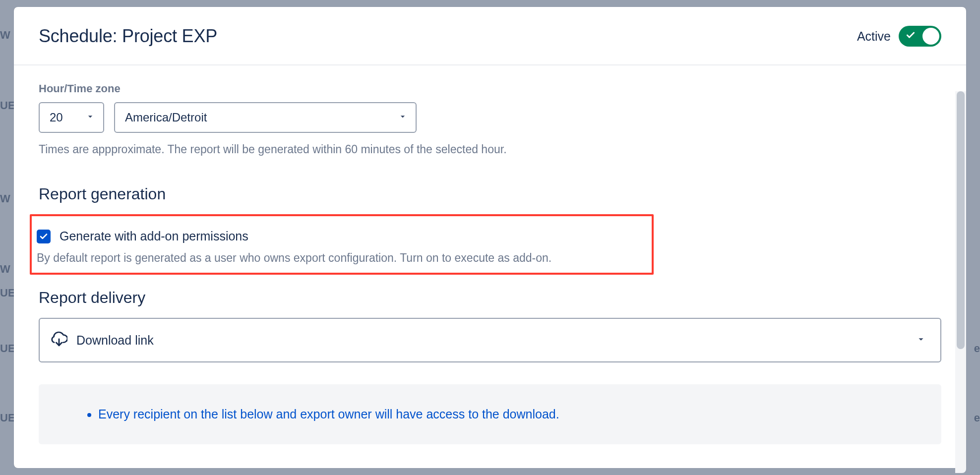 This screenshot has height=475, width=980. Describe the element at coordinates (59, 340) in the screenshot. I see `download-icon` at that location.